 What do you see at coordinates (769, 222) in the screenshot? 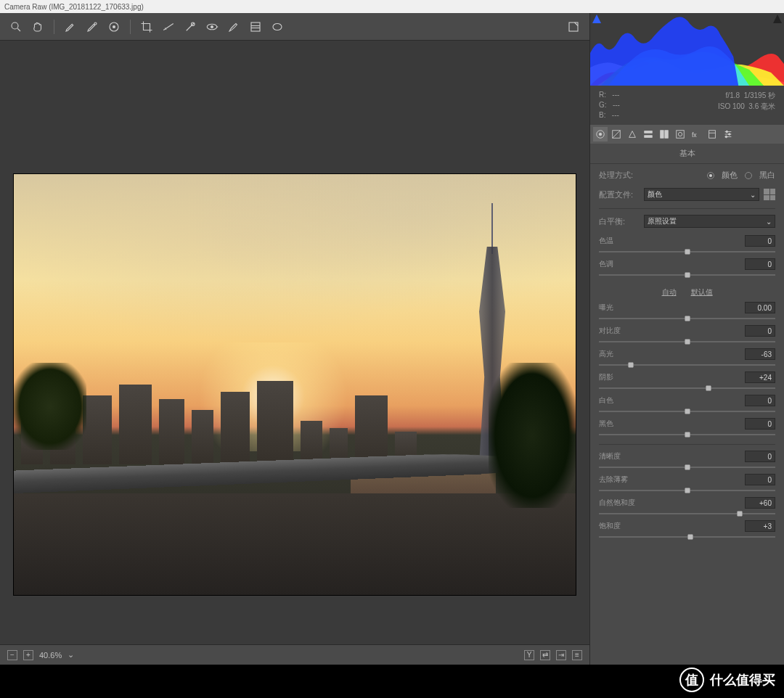
I see `chevron-down-icon: ⌄` at bounding box center [769, 222].